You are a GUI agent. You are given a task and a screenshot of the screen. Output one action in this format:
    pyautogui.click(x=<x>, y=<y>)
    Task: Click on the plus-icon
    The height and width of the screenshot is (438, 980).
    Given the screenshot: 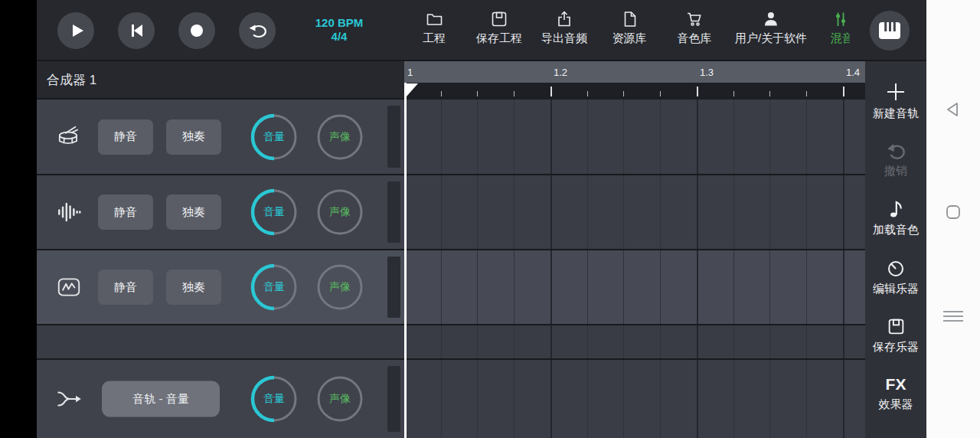 What is the action you would take?
    pyautogui.click(x=896, y=92)
    